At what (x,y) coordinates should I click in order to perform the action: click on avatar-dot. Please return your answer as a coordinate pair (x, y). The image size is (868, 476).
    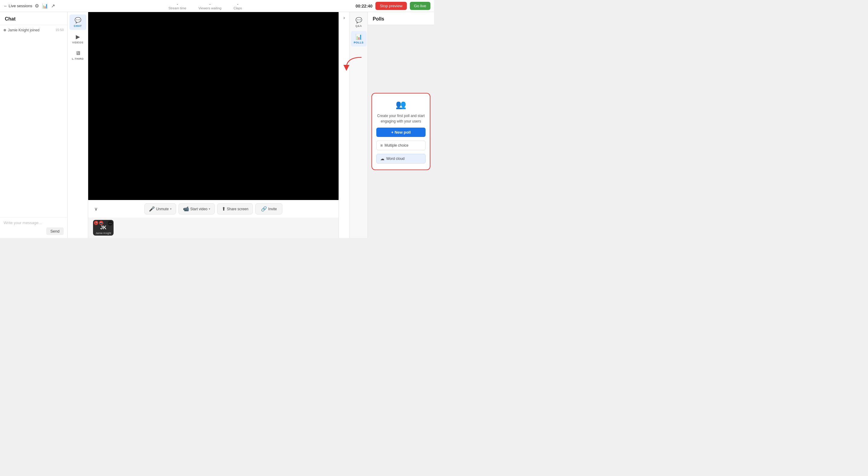
    Looking at the image, I should click on (5, 30).